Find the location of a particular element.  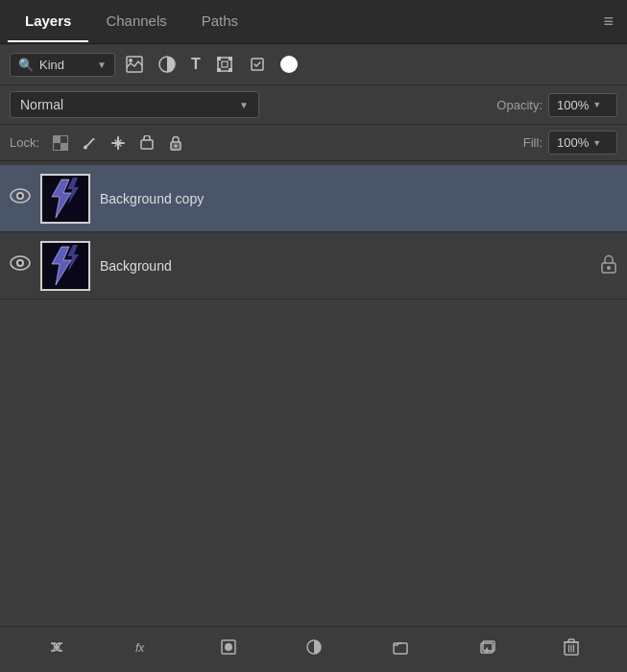

filter-smart-icon is located at coordinates (257, 64).